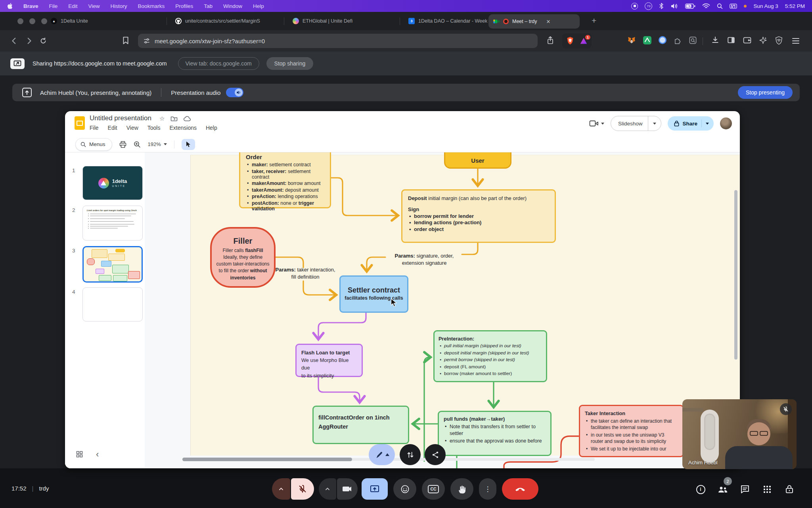 The width and height of the screenshot is (812, 508). What do you see at coordinates (113, 264) in the screenshot?
I see `slide-thumbnail-3-selected` at bounding box center [113, 264].